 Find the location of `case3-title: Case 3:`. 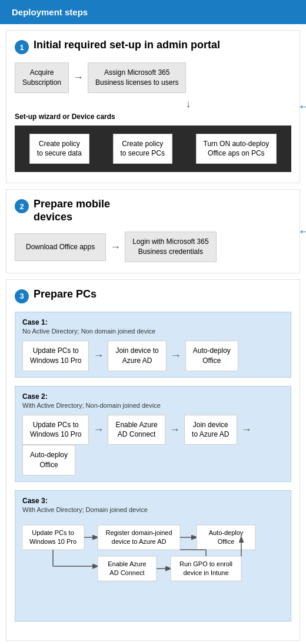

case3-title: Case 3: is located at coordinates (153, 501).